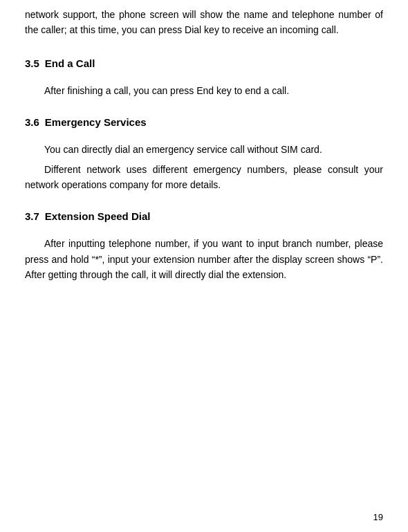 Image resolution: width=408 pixels, height=532 pixels. What do you see at coordinates (71, 64) in the screenshot?
I see `section-3-5-heading: End a Call` at bounding box center [71, 64].